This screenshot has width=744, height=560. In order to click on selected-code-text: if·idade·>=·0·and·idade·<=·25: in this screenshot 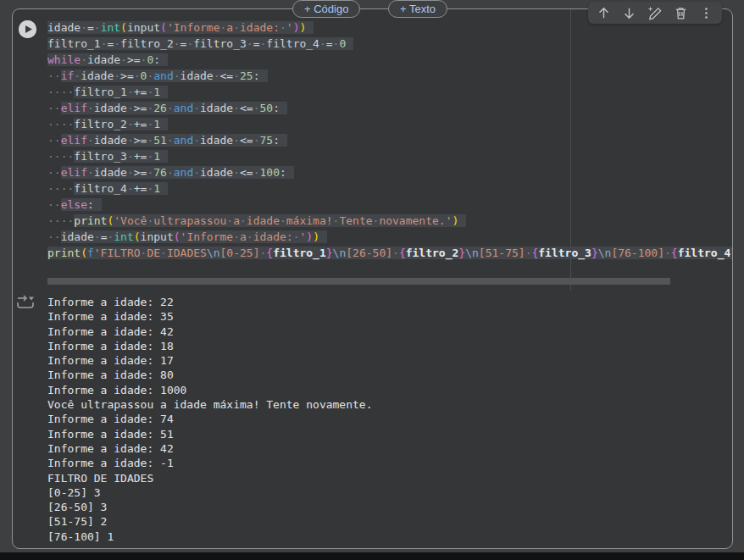, I will do `click(164, 76)`.